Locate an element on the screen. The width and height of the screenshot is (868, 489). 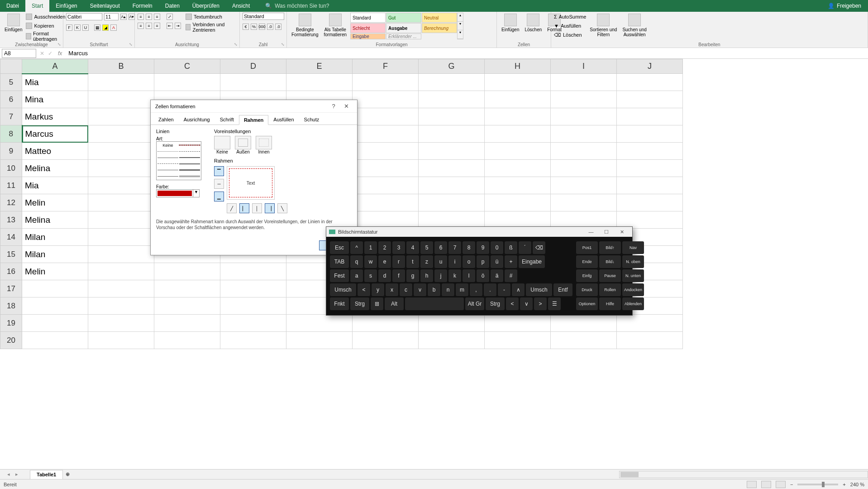
tab-datei: Datei is located at coordinates (13, 6).